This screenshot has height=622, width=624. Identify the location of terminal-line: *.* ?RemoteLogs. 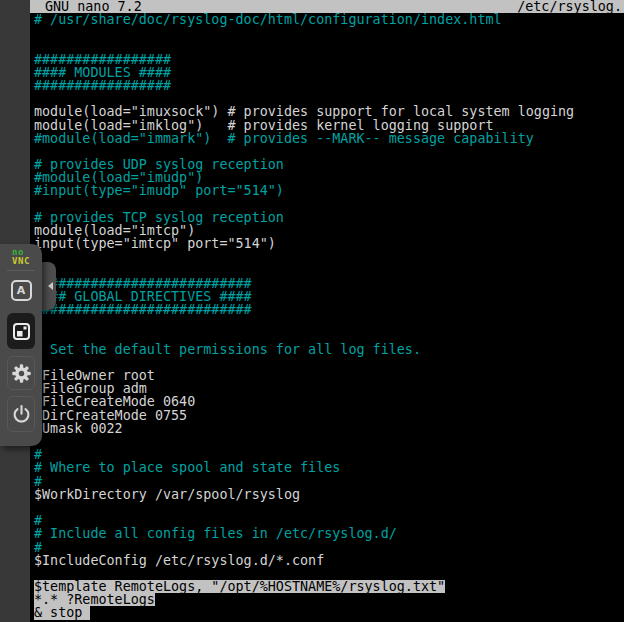
(329, 600).